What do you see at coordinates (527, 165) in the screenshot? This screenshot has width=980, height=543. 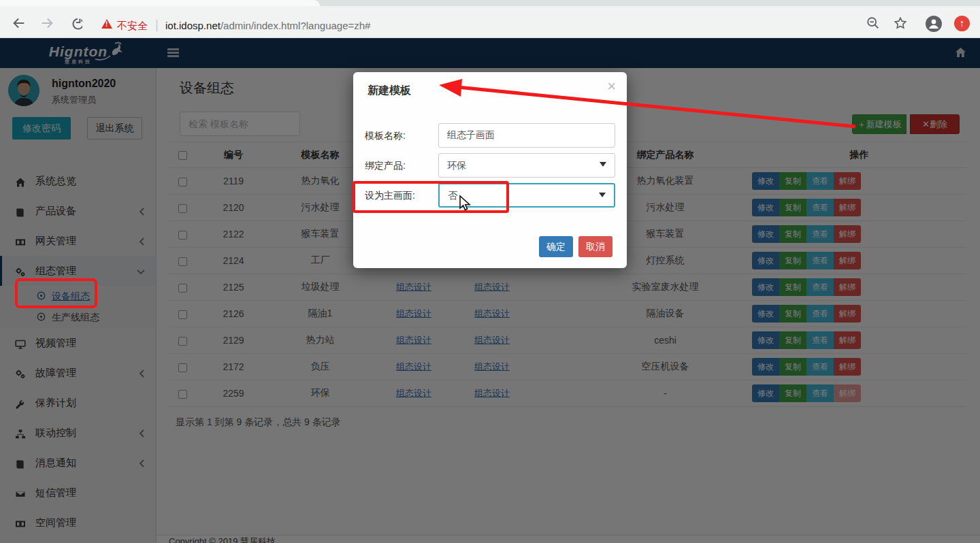 I see `bind-product-select: 环保` at bounding box center [527, 165].